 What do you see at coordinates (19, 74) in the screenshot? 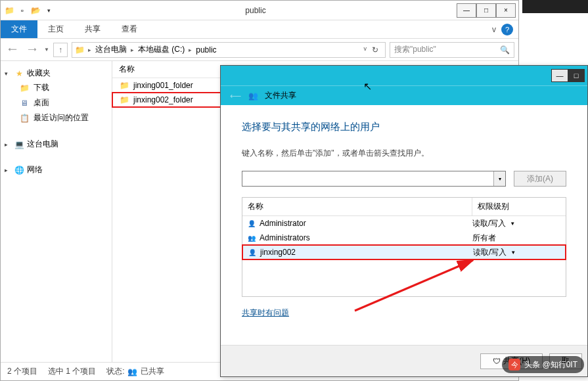
I see `star-icon: ★` at bounding box center [19, 74].